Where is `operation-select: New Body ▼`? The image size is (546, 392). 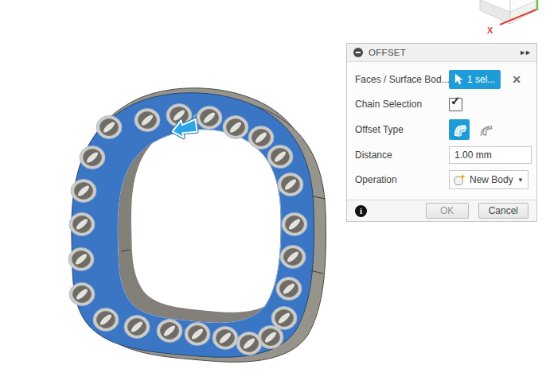 operation-select: New Body ▼ is located at coordinates (489, 180).